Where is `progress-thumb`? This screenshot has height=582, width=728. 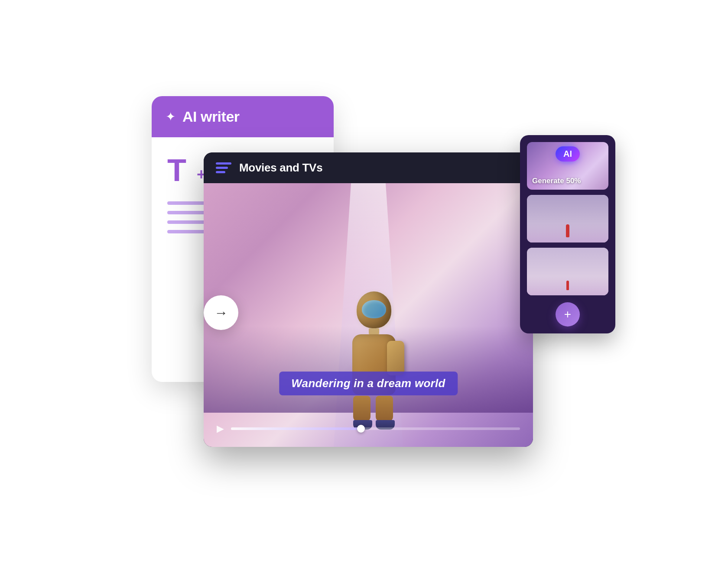 progress-thumb is located at coordinates (361, 429).